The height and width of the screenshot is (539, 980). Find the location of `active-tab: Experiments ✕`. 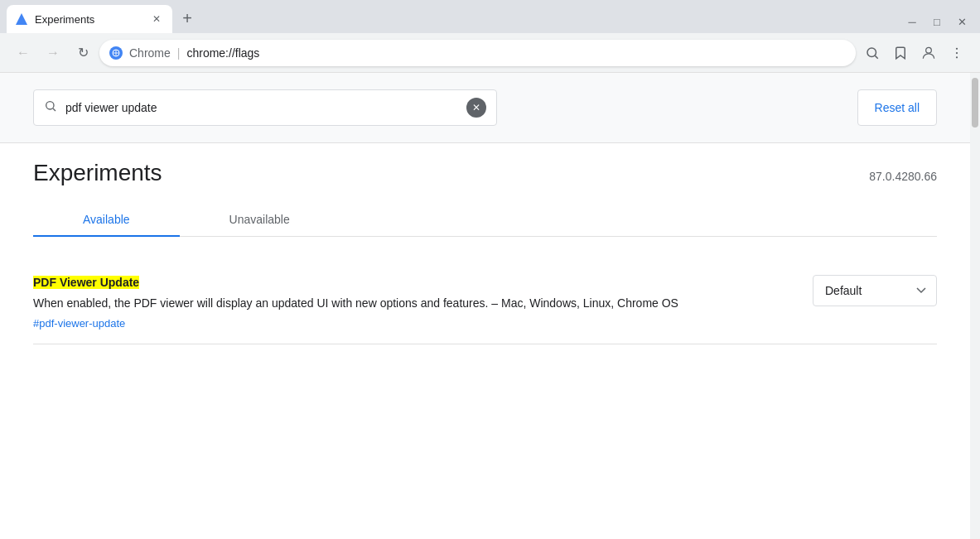

active-tab: Experiments ✕ is located at coordinates (89, 19).